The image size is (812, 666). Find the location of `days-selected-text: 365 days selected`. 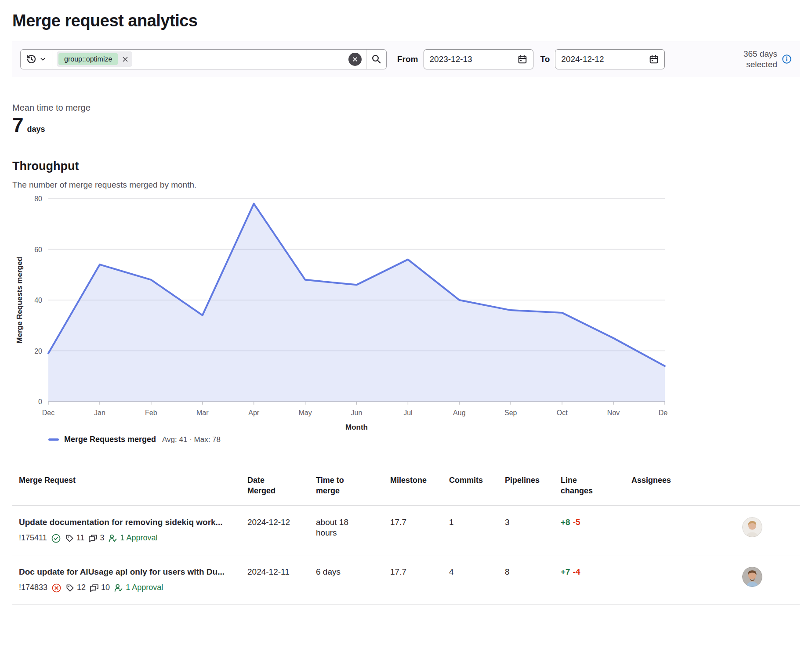

days-selected-text: 365 days selected is located at coordinates (760, 59).